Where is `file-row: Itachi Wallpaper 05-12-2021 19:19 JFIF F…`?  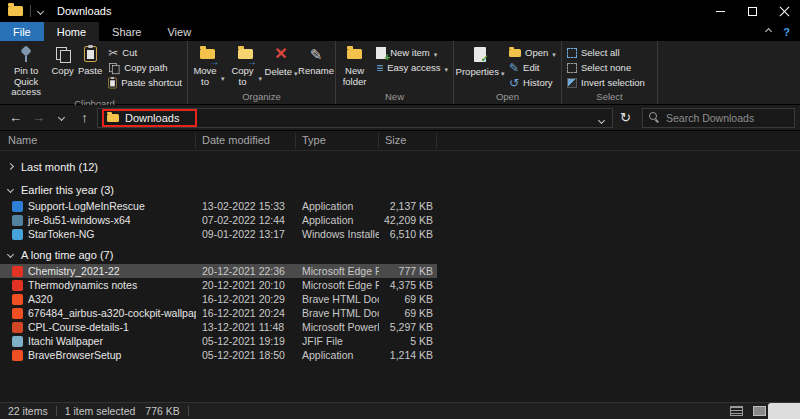 file-row: Itachi Wallpaper 05-12-2021 19:19 JFIF F… is located at coordinates (218, 341).